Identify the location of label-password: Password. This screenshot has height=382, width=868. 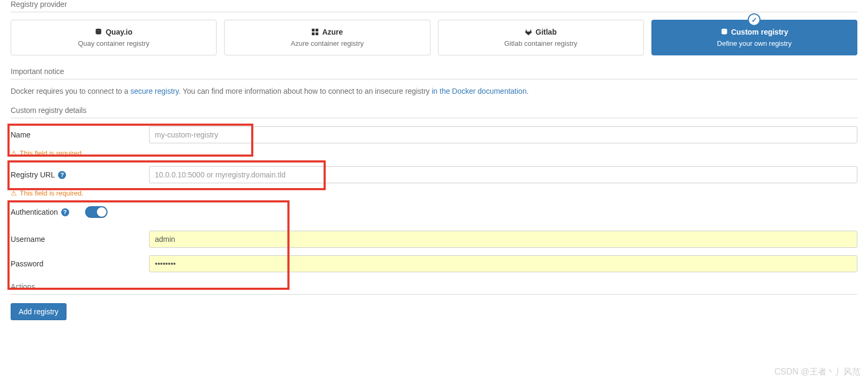
(80, 264).